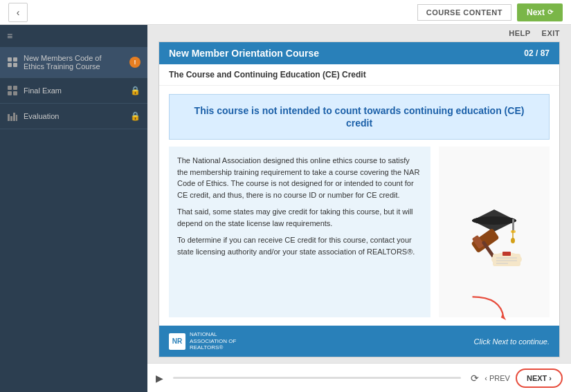  Describe the element at coordinates (464, 12) in the screenshot. I see `course-content-button: COURSE CONTENT` at that location.